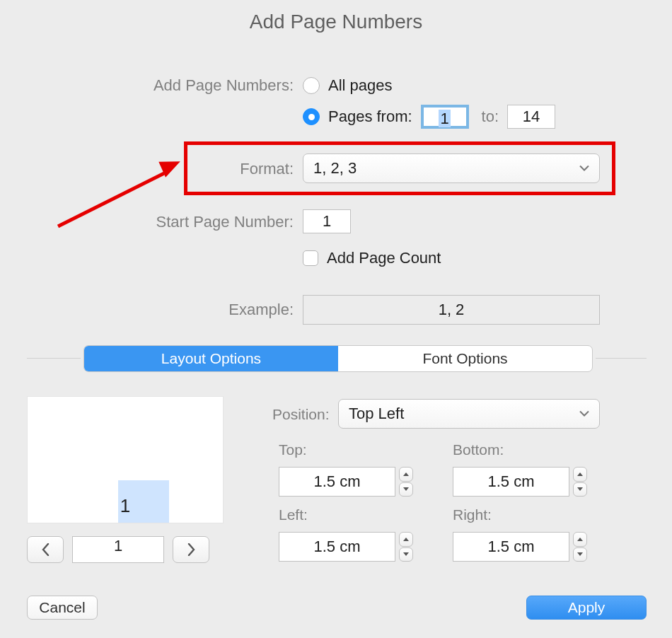  What do you see at coordinates (451, 168) in the screenshot?
I see `format-select: 1, 2, 3` at bounding box center [451, 168].